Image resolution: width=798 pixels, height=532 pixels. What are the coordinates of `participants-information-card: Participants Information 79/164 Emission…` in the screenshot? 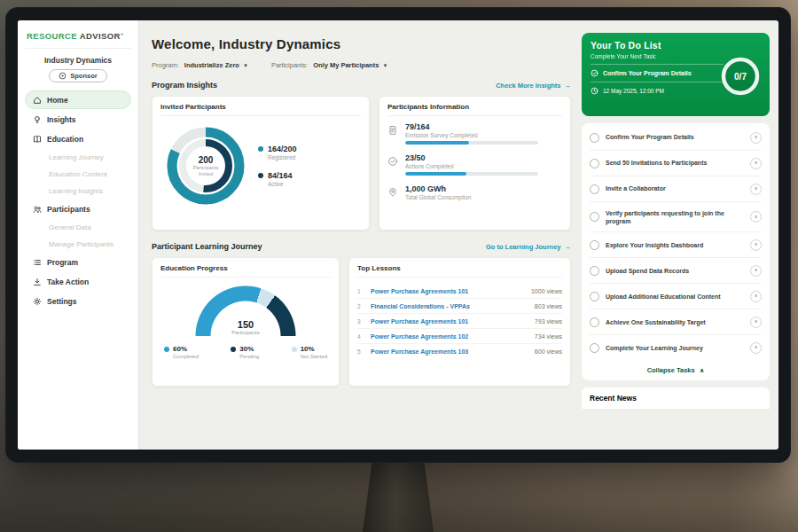 It's located at (475, 163).